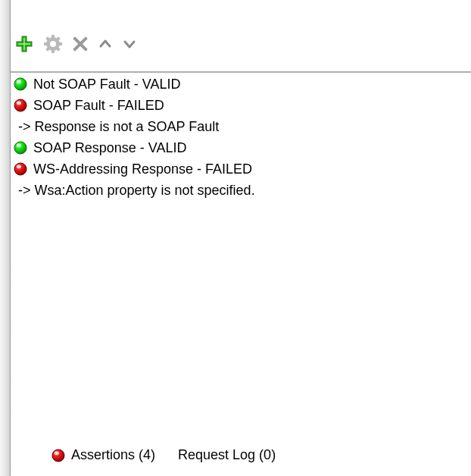 The height and width of the screenshot is (476, 471). What do you see at coordinates (105, 44) in the screenshot?
I see `chevron-up-icon` at bounding box center [105, 44].